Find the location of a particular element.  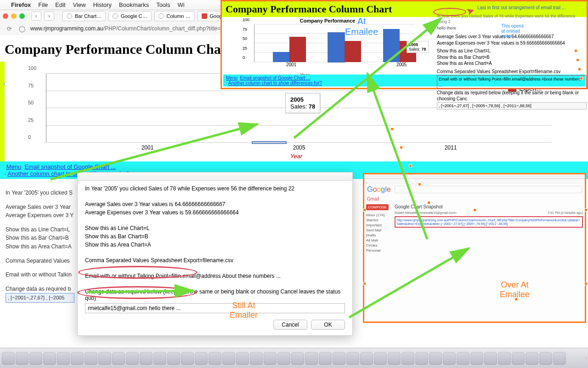

sidebar-important: Important is located at coordinates (379, 225).